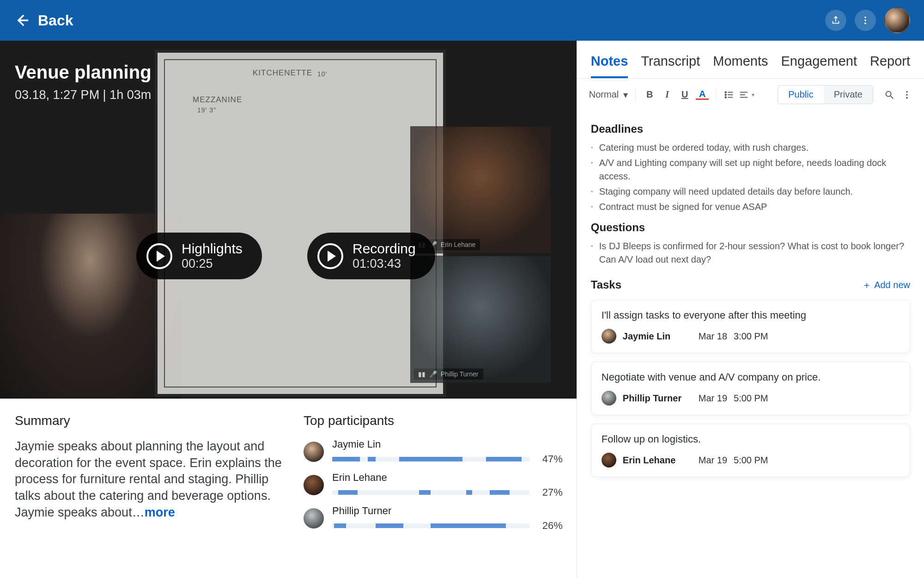 The height and width of the screenshot is (578, 924). What do you see at coordinates (848, 94) in the screenshot?
I see `visibility-private: Private` at bounding box center [848, 94].